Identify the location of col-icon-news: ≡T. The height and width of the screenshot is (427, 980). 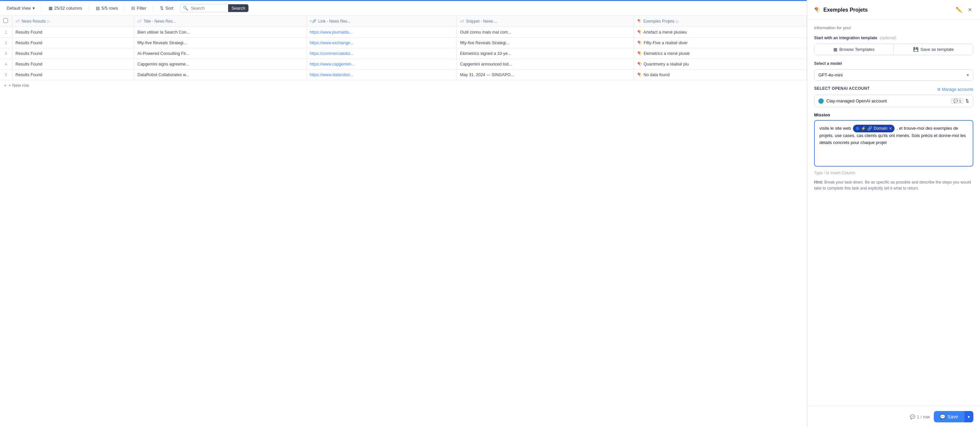
(18, 21).